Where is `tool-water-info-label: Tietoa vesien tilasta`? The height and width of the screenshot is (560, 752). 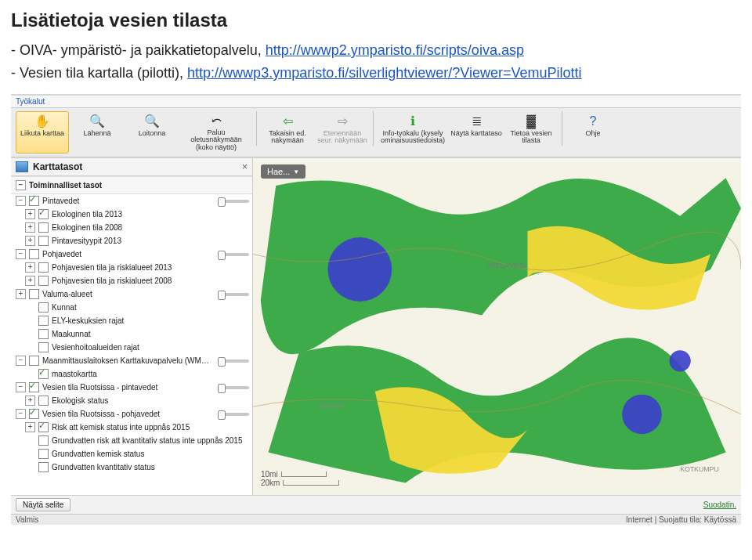 tool-water-info-label: Tietoa vesien tilasta is located at coordinates (531, 138).